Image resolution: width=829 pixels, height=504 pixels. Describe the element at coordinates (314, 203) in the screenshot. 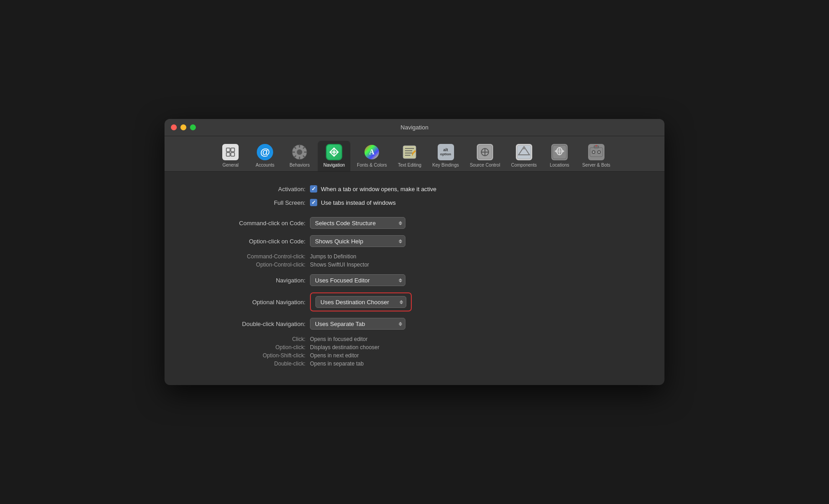

I see `fullscreen-checkbox` at that location.